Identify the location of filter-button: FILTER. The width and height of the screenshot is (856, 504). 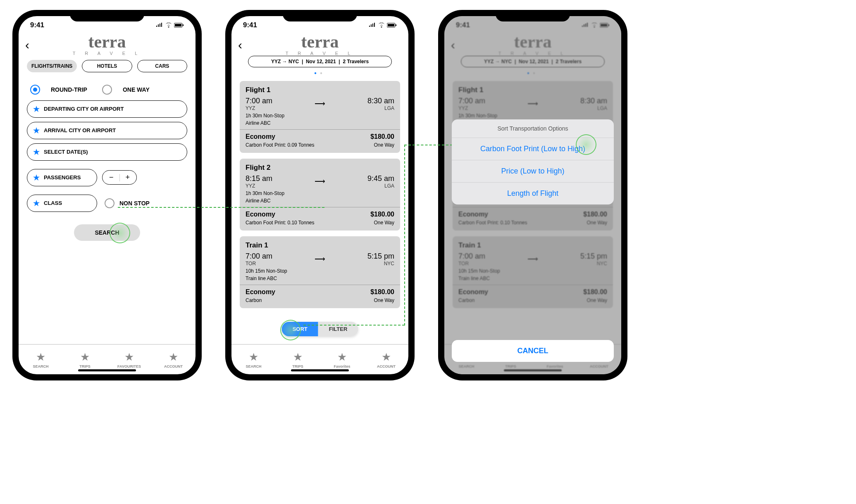
(338, 329).